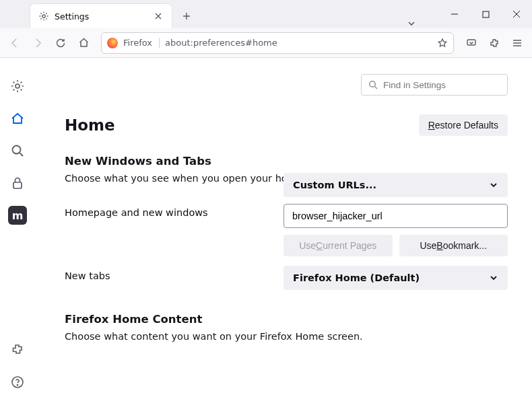  I want to click on page-title: Home, so click(90, 125).